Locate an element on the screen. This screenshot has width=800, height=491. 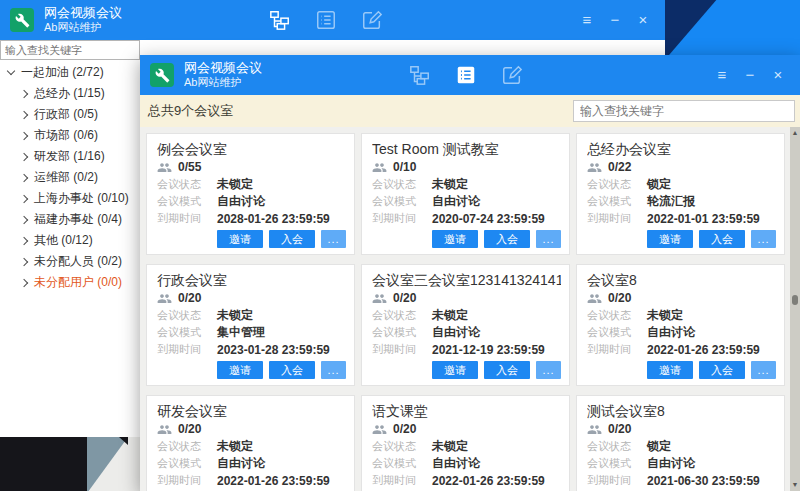
meeting-list-icon-active is located at coordinates (466, 75).